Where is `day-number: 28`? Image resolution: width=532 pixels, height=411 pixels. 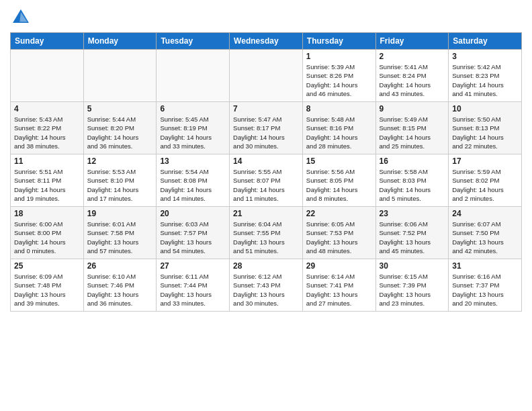
day-number: 28 is located at coordinates (266, 266).